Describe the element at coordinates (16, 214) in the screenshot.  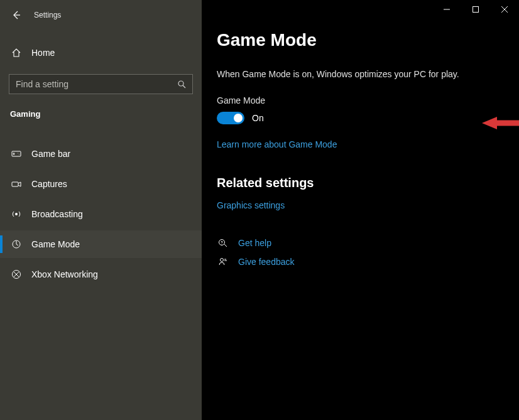
I see `broadcasting-icon` at that location.